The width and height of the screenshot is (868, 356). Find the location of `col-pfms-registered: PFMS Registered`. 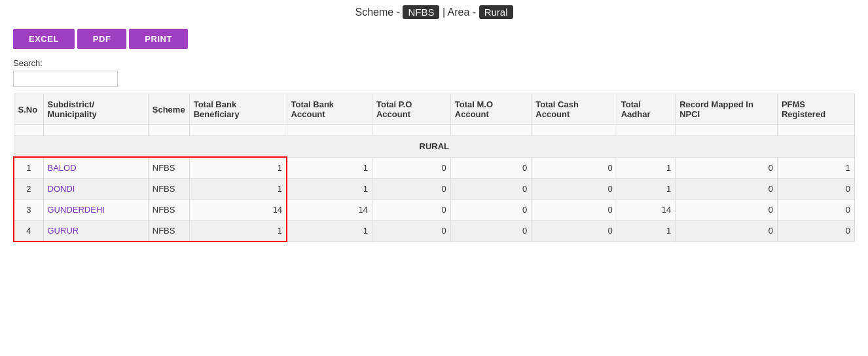

col-pfms-registered: PFMS Registered is located at coordinates (816, 110).